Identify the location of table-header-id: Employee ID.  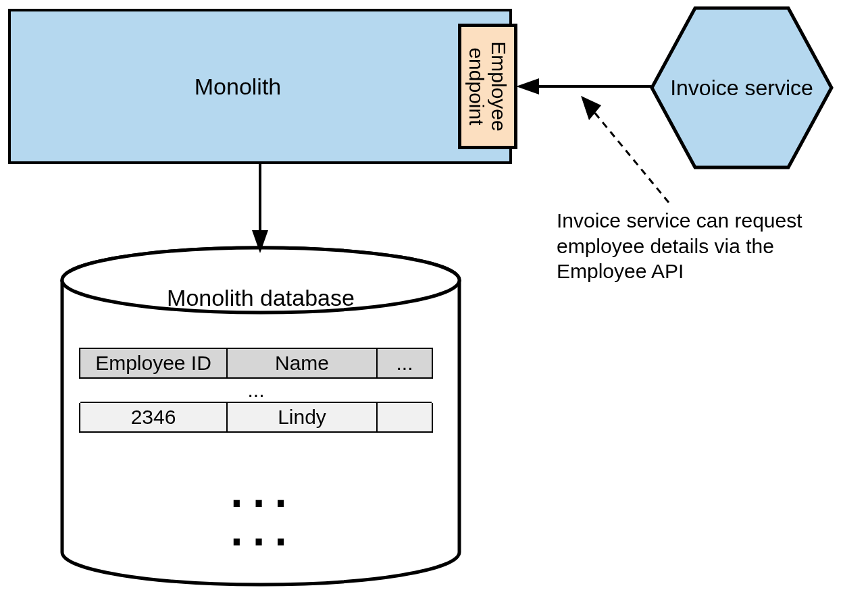
(153, 363).